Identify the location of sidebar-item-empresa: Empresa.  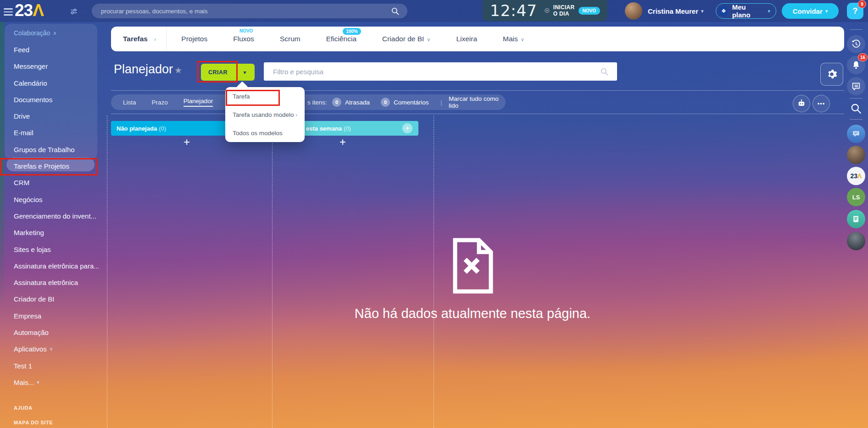
(50, 316).